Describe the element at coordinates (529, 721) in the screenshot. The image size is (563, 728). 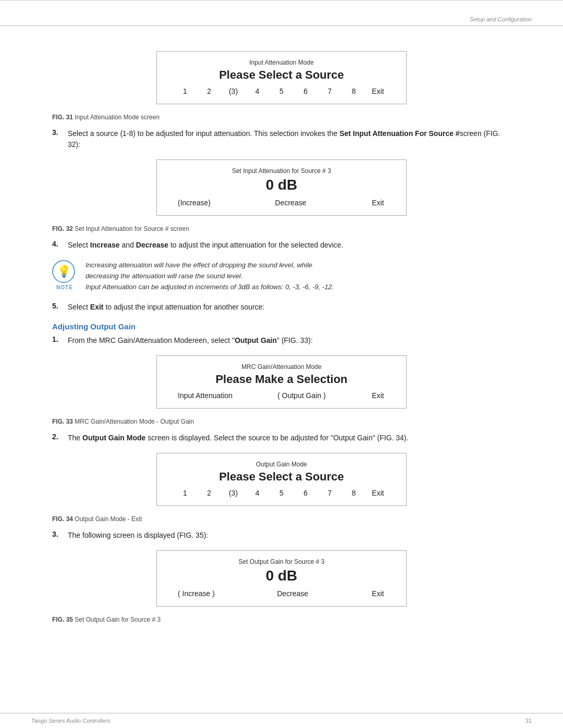
I see `footer-page-number: 31` at that location.